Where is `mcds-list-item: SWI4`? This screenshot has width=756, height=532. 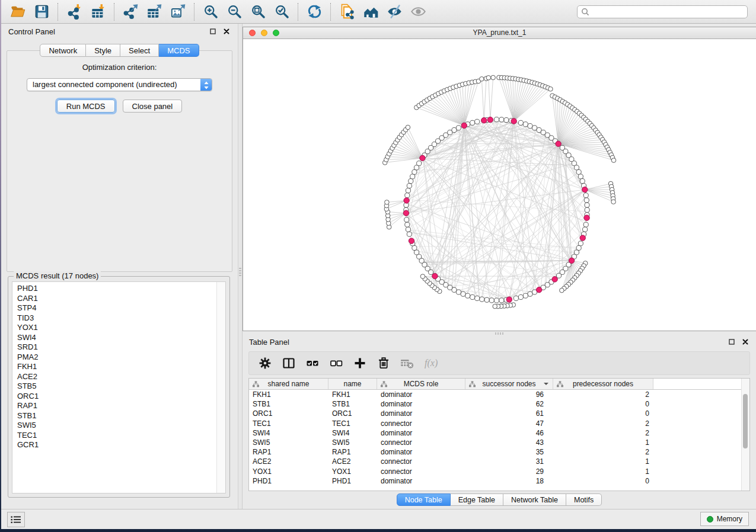
mcds-list-item: SWI4 is located at coordinates (121, 338).